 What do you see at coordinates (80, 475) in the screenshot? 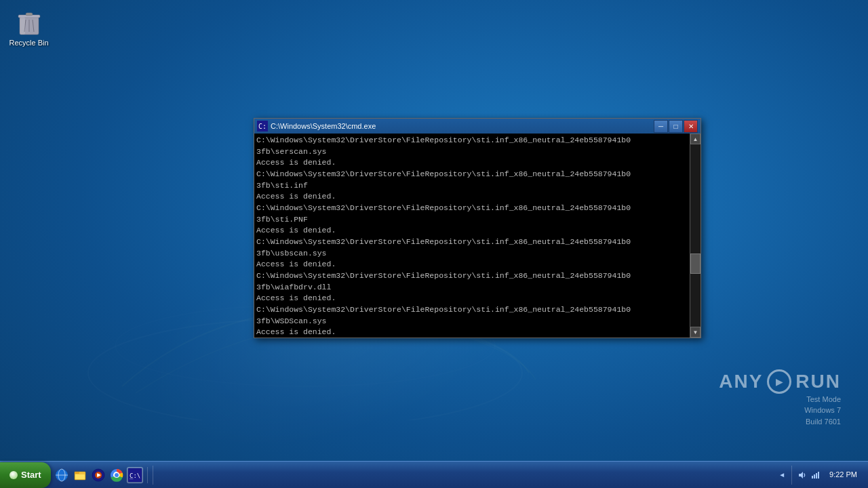
I see `explorer-icon` at bounding box center [80, 475].